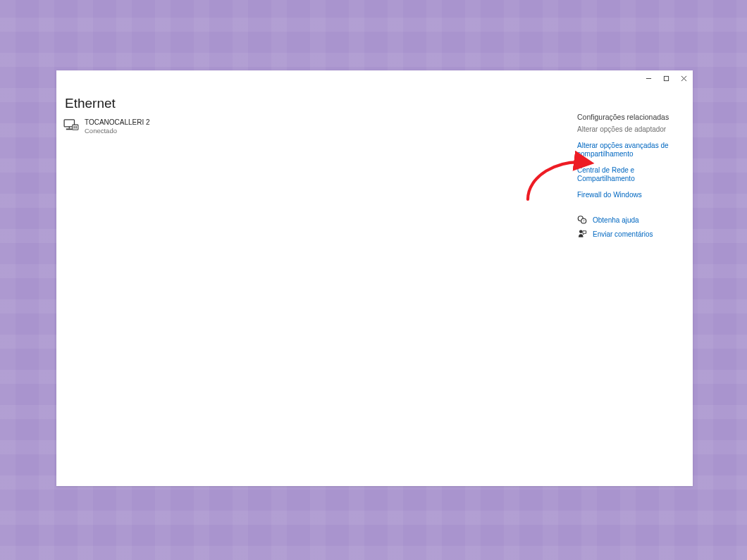 Image resolution: width=747 pixels, height=560 pixels. What do you see at coordinates (582, 234) in the screenshot?
I see `feedback-icon` at bounding box center [582, 234].